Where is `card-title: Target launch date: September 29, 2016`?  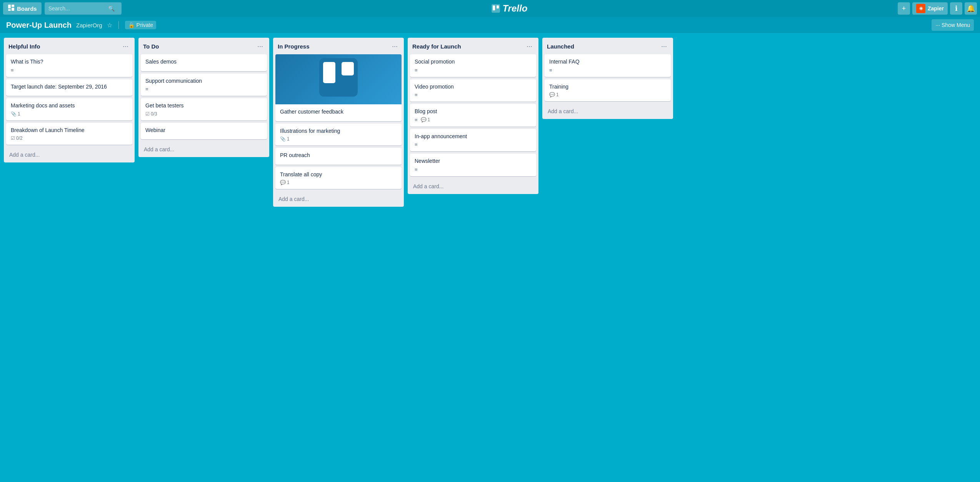
card-title: Target launch date: September 29, 2016 is located at coordinates (69, 87).